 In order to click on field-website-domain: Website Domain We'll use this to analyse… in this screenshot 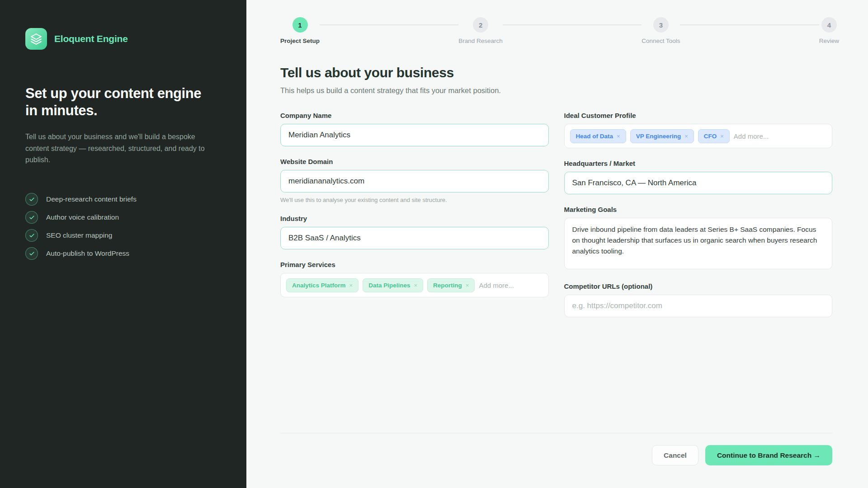, I will do `click(415, 181)`.